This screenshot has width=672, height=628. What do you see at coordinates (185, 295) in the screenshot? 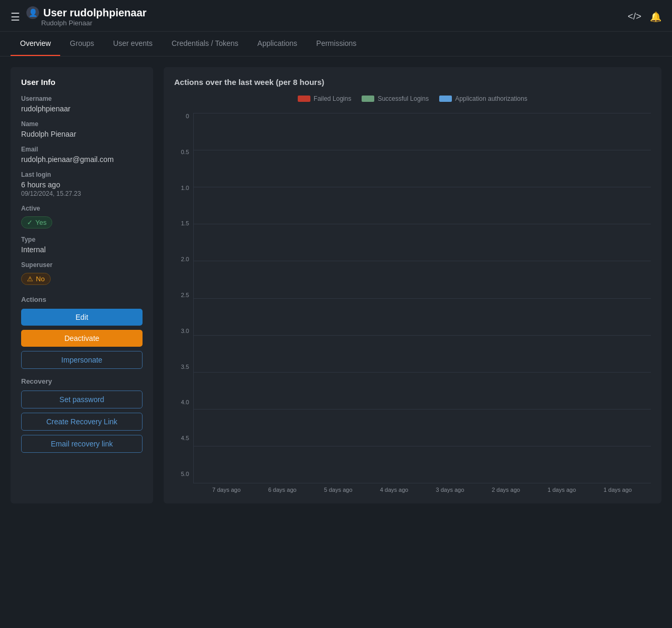
I see `y-label-25: 2.5` at bounding box center [185, 295].